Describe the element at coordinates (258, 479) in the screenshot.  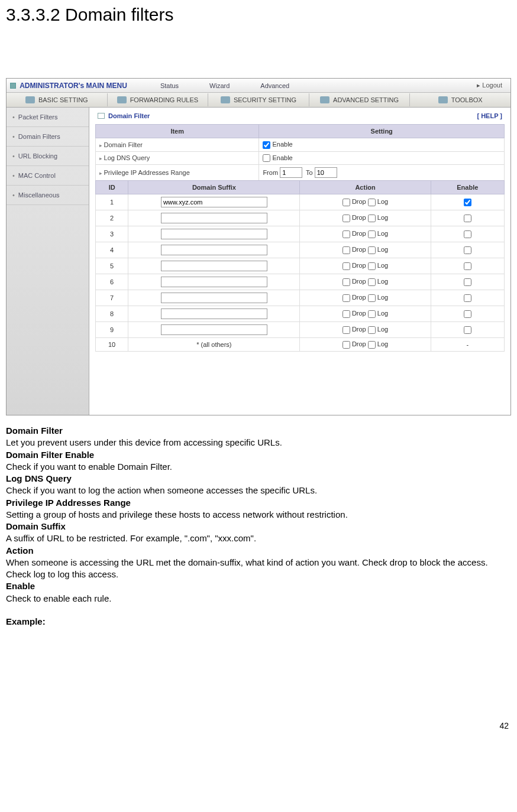
I see `doc-term: Log DNS Query` at that location.